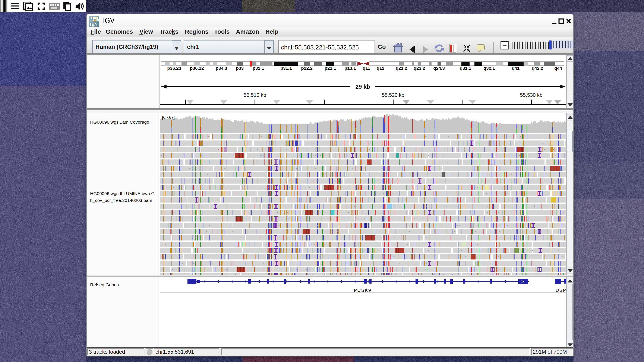 The height and width of the screenshot is (362, 644). Describe the element at coordinates (561, 290) in the screenshot. I see `svg-text: USP24` at that location.